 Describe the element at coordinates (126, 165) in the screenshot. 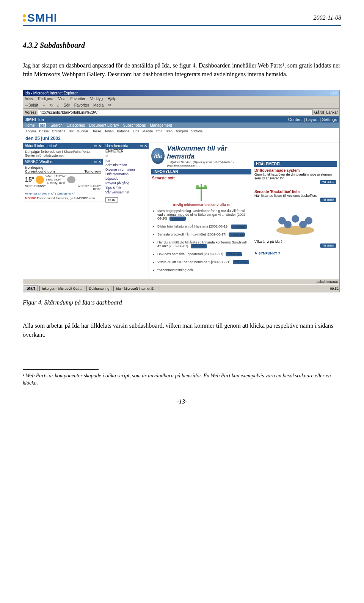

I see `mid-item: Administration` at that location.